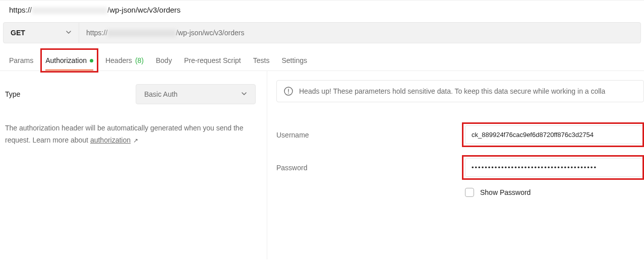 The height and width of the screenshot is (275, 644). What do you see at coordinates (288, 91) in the screenshot?
I see `warning-icon` at bounding box center [288, 91].